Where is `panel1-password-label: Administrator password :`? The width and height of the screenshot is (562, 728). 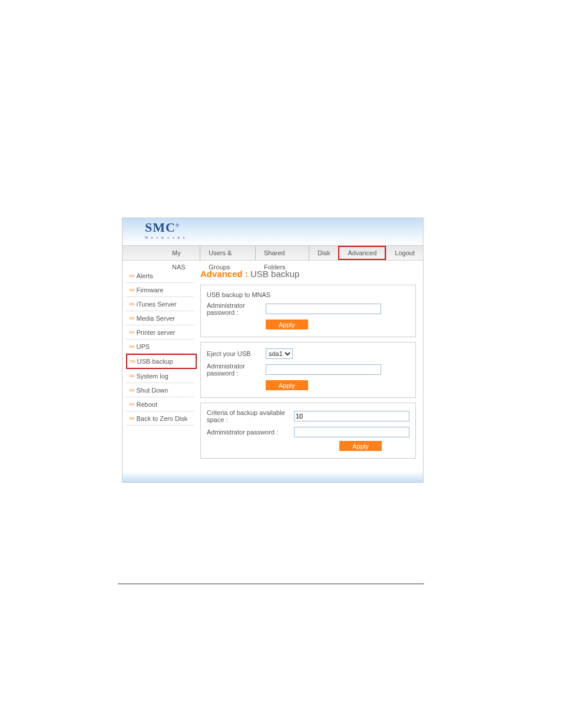
panel1-password-label: Administrator password : is located at coordinates (236, 309).